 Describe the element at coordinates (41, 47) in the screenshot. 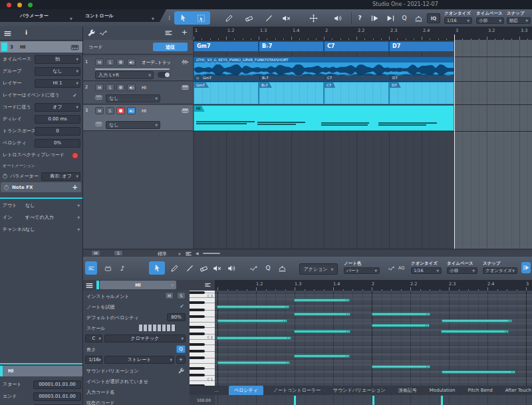

I see `inspector-track-chip: 3 HI` at that location.